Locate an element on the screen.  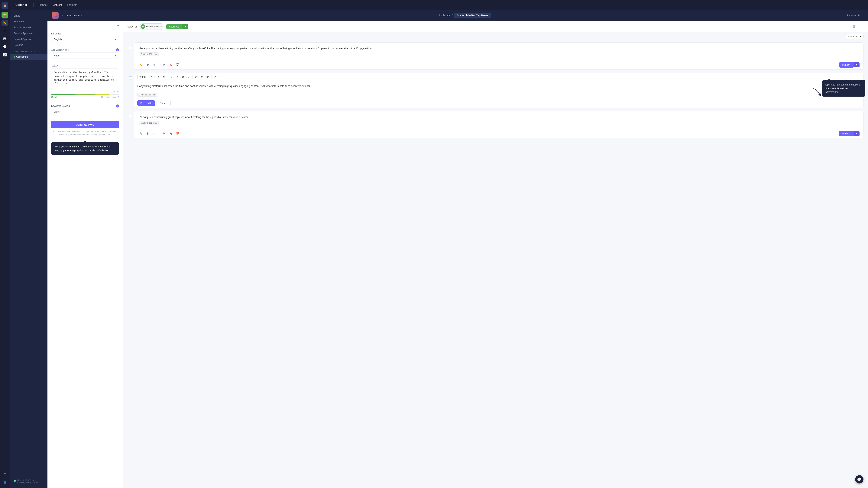
card-3-edit-icon: ✏️ is located at coordinates (141, 133).